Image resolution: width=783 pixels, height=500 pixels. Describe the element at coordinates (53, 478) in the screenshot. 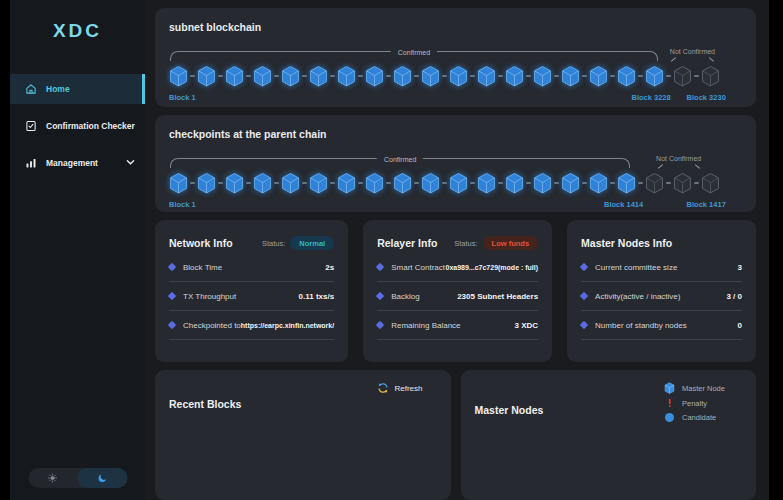

I see `light-mode-button` at that location.